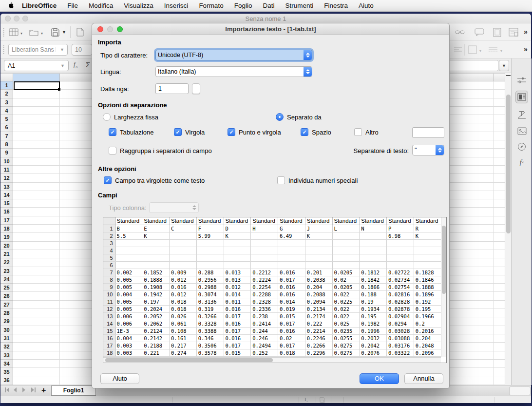 This screenshot has width=532, height=406. What do you see at coordinates (7, 296) in the screenshot?
I see `row-header-26: 26` at bounding box center [7, 296].